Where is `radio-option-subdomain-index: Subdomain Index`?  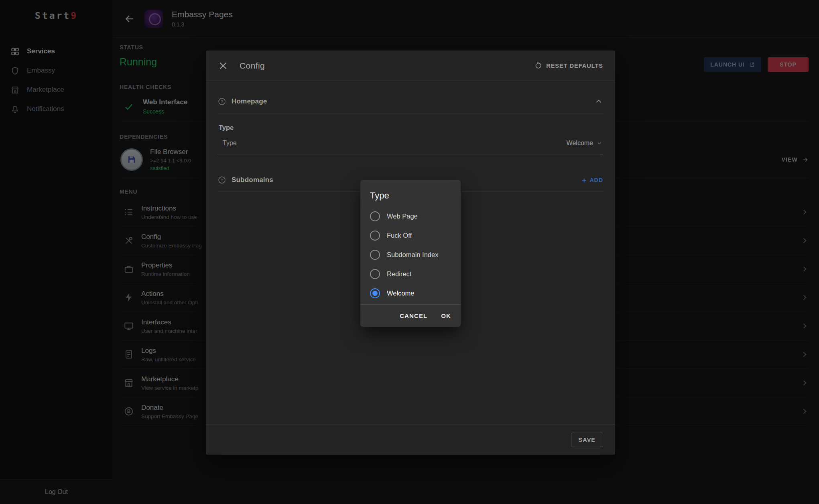 radio-option-subdomain-index: Subdomain Index is located at coordinates (411, 255).